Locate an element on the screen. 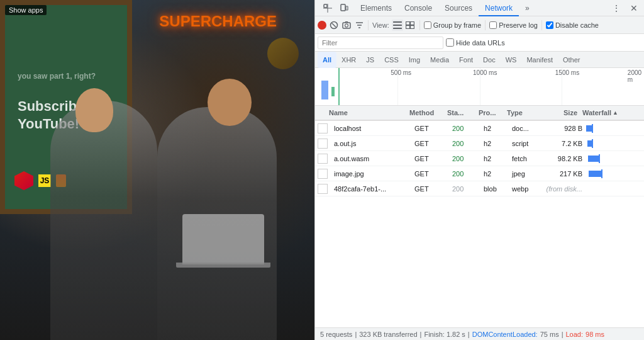  type-btn-all: All is located at coordinates (327, 60).